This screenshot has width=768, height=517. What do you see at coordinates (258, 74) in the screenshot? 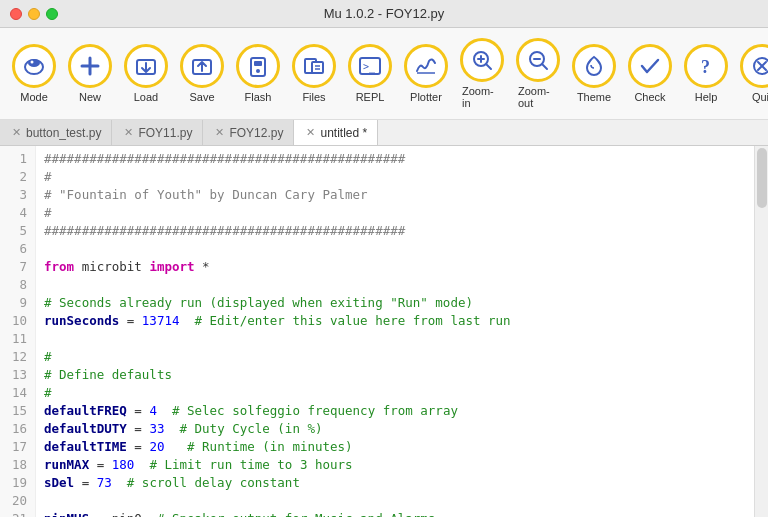
I see `flash-button: Flash` at bounding box center [258, 74].